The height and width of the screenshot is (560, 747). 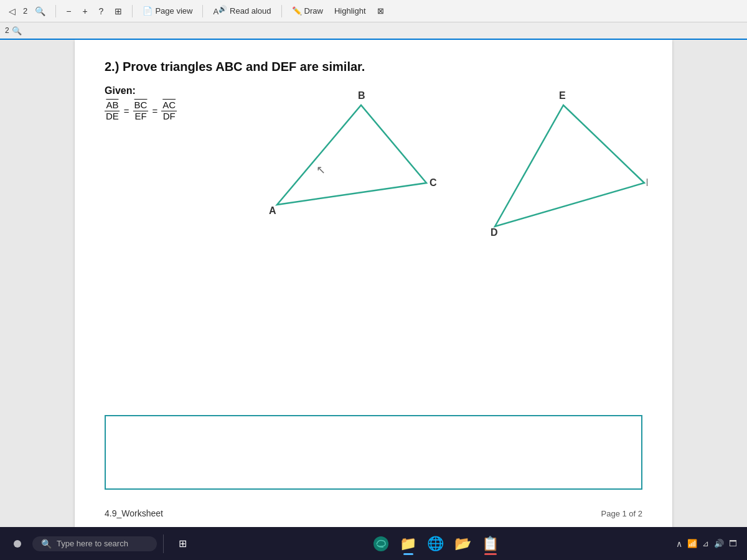 What do you see at coordinates (220, 11) in the screenshot?
I see `read-aloud-icon: A🔊` at bounding box center [220, 11].